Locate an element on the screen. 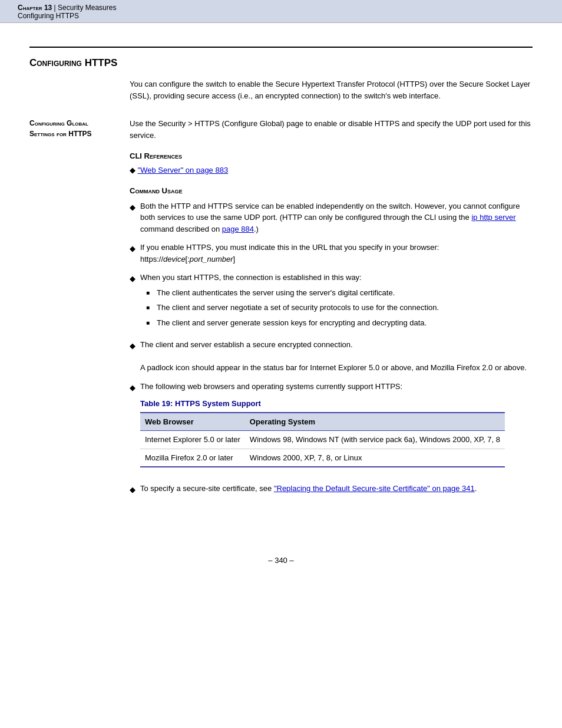 This screenshot has width=562, height=728. cli-ref-heading: CLI References is located at coordinates (331, 156).